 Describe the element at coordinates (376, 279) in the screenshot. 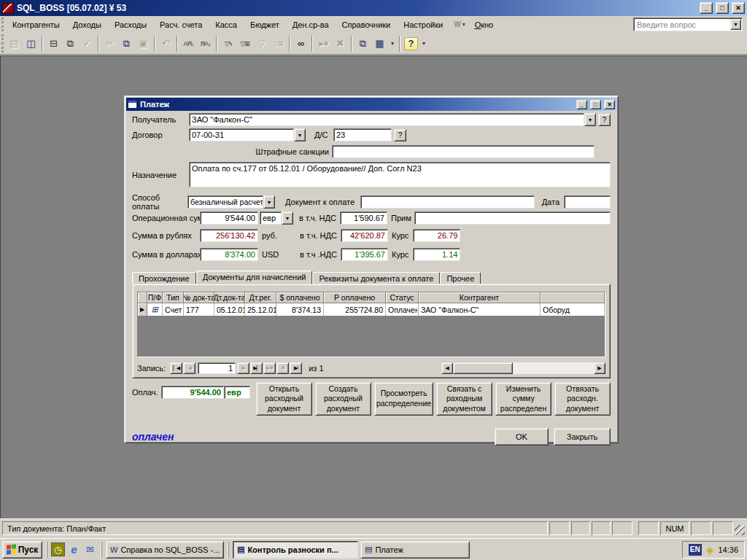

I see `tab-rekvizity-dokumenta: Реквизиты документа к оплате` at that location.